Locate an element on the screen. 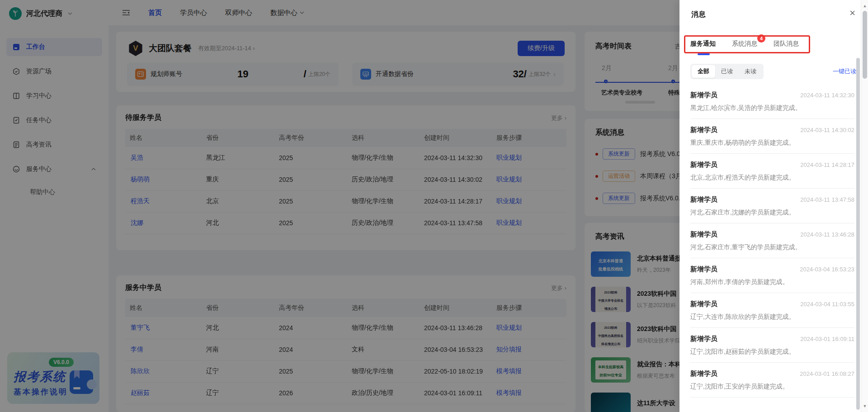 The width and height of the screenshot is (868, 412). message-item: 新增学员 2024-03-01 16:08:27 辽宁,沈阳市,王安的学员新建完… is located at coordinates (772, 380).